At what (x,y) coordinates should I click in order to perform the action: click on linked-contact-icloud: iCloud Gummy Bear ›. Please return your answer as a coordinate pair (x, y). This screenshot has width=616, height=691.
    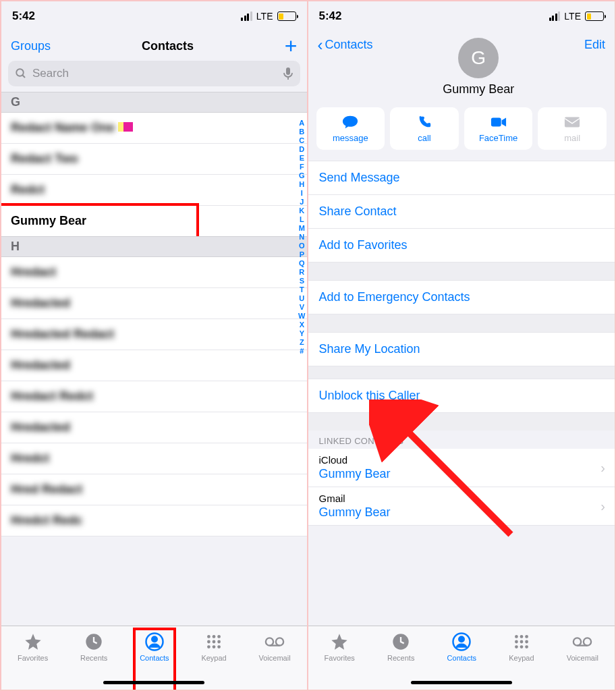
    Looking at the image, I should click on (461, 468).